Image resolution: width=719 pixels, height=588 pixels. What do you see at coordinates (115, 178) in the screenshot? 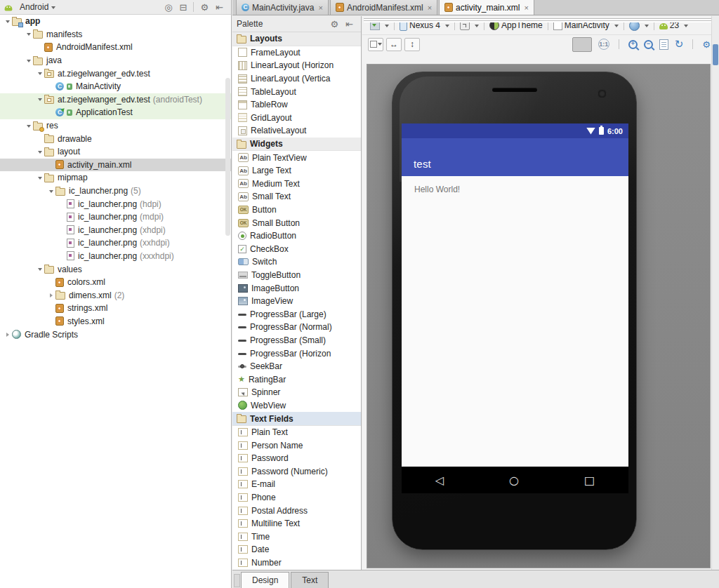
I see `tree-item-mipmap: mipmap` at bounding box center [115, 178].